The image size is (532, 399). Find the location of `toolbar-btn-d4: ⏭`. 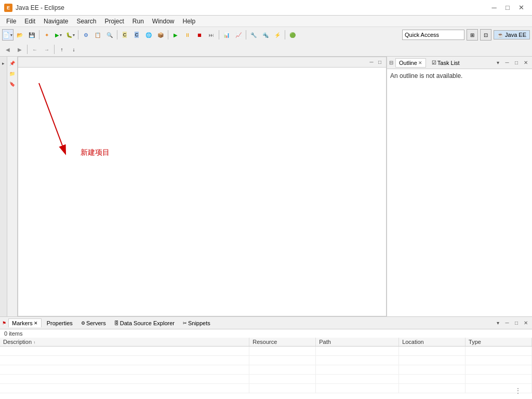

toolbar-btn-d4: ⏭ is located at coordinates (211, 35).